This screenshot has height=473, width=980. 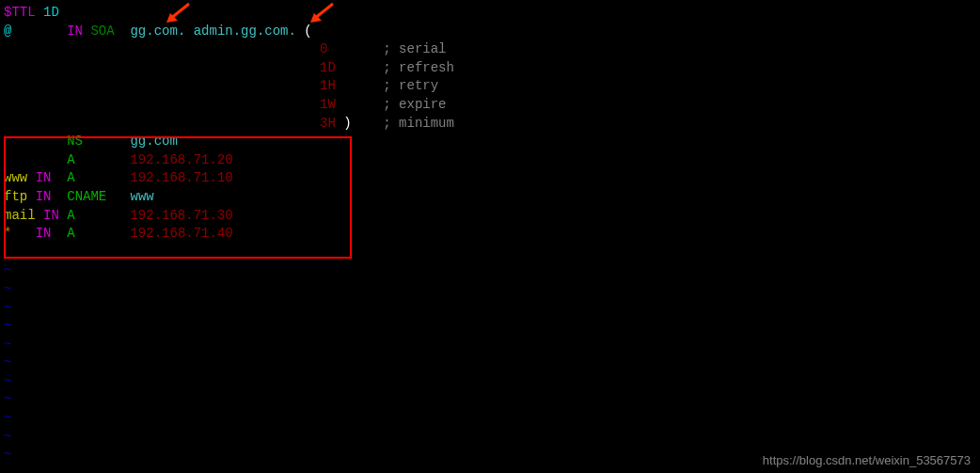 What do you see at coordinates (414, 104) in the screenshot?
I see `soa-comment: ; expire` at bounding box center [414, 104].